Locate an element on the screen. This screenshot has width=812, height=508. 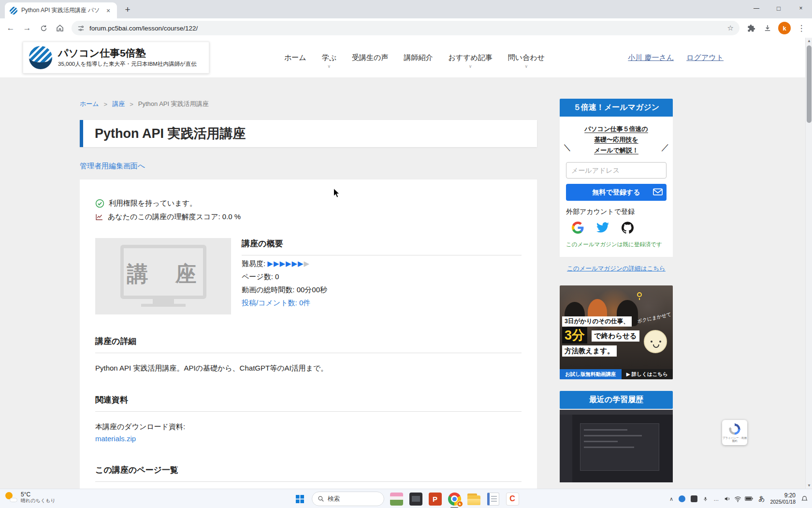
twitter-icon is located at coordinates (603, 227).